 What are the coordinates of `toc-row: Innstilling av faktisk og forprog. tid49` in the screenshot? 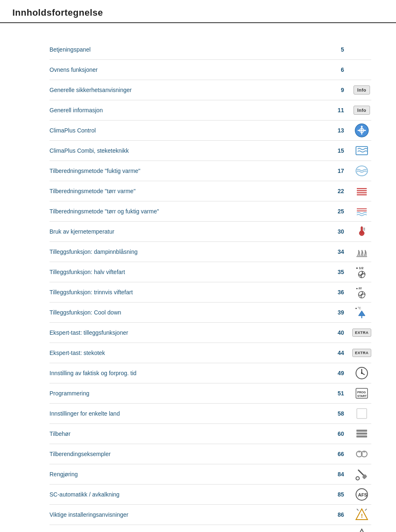 It's located at (210, 373).